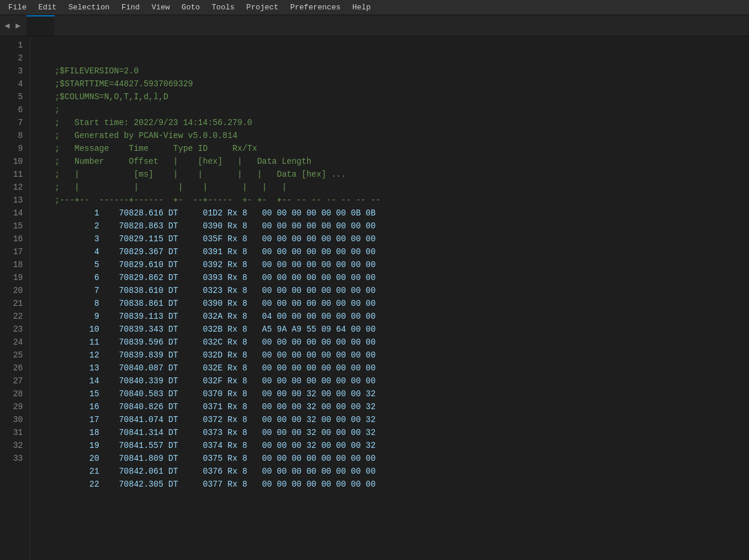  What do you see at coordinates (395, 458) in the screenshot?
I see `code-line: 20 70841.809 DT 0375 Rx 8 00 00 00 00 00…` at bounding box center [395, 458].